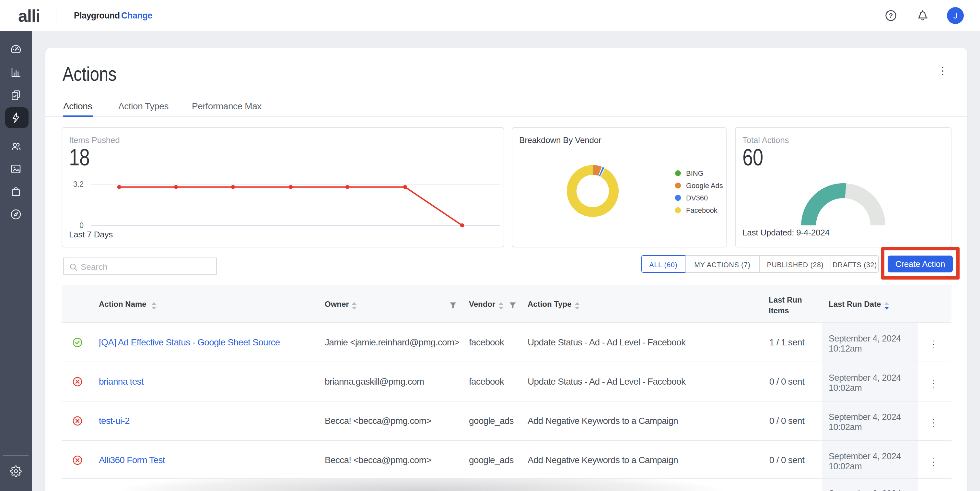 The image size is (980, 491). What do you see at coordinates (702, 210) in the screenshot?
I see `svg-text: Facebook` at bounding box center [702, 210].